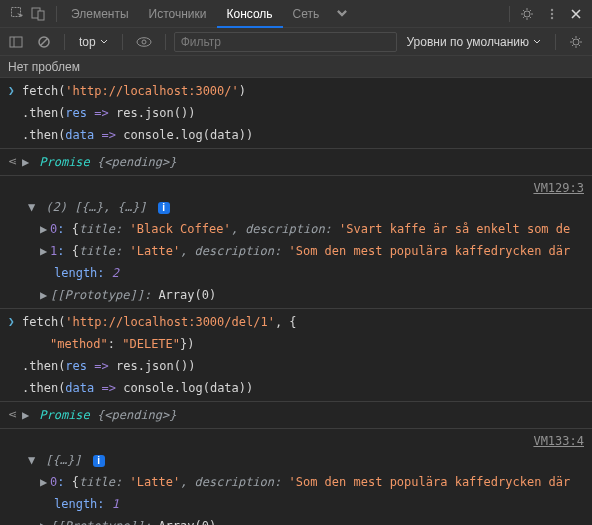 The image size is (592, 525). What do you see at coordinates (188, 135) in the screenshot?
I see `code-text: .log` at bounding box center [188, 135].